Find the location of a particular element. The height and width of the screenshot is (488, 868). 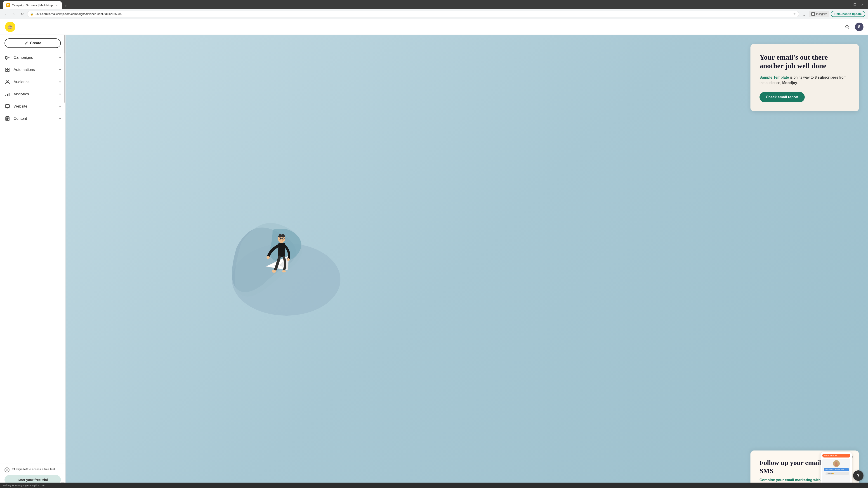

analytics-icon is located at coordinates (7, 94).